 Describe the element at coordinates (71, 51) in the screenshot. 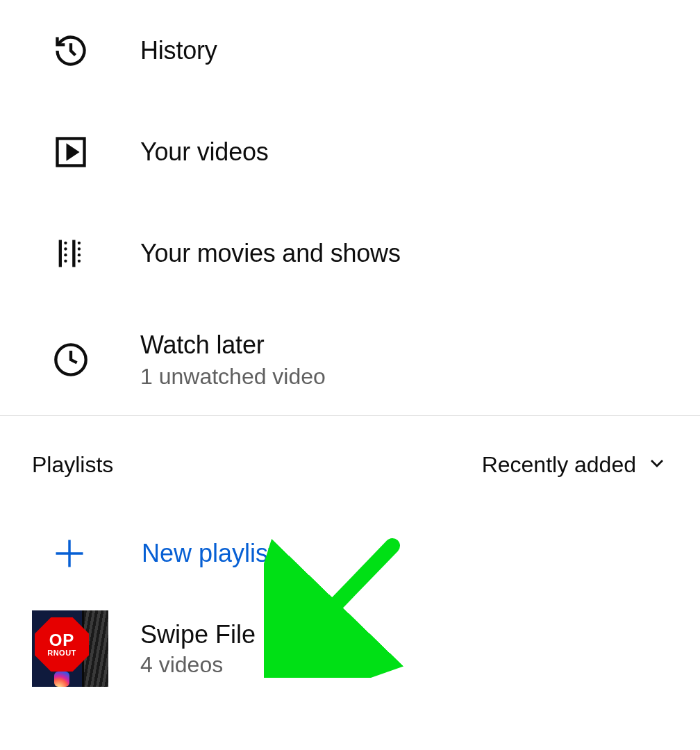

I see `history-icon` at that location.